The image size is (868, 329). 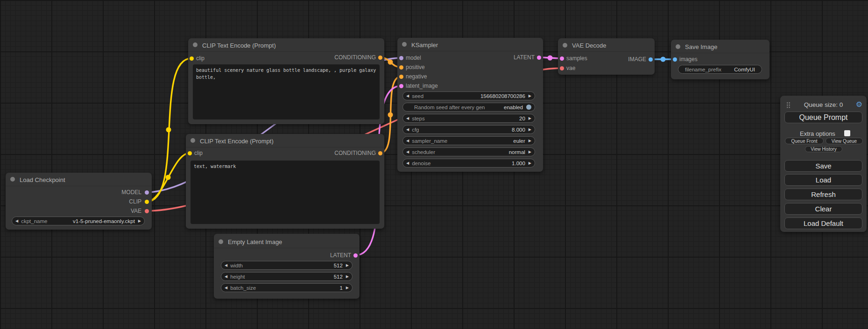 What do you see at coordinates (286, 92) in the screenshot?
I see `prompt-textarea: beautiful scenery nature glass bottle la…` at bounding box center [286, 92].